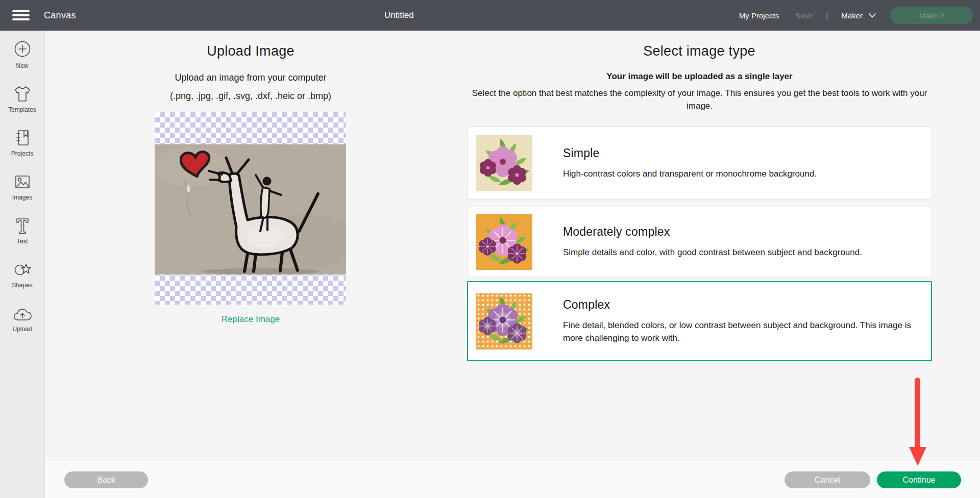  What do you see at coordinates (250, 209) in the screenshot?
I see `uploaded-image-preview` at bounding box center [250, 209].